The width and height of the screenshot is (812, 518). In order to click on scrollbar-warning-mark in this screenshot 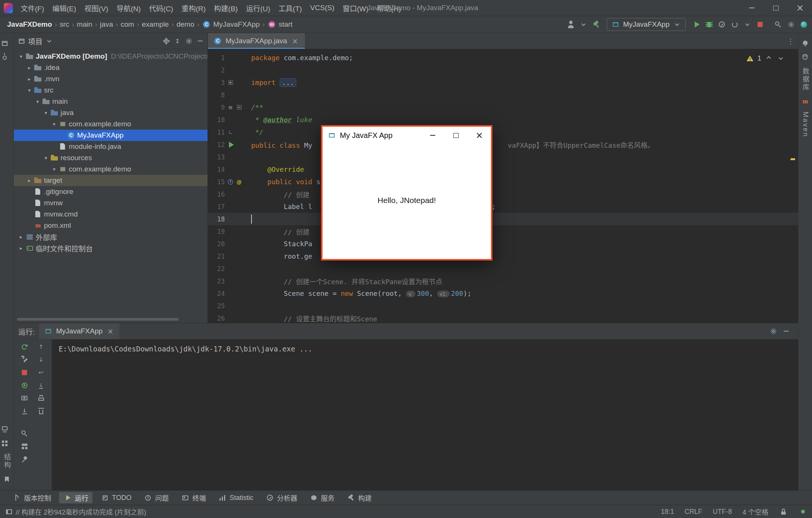, I will do `click(793, 159)`.